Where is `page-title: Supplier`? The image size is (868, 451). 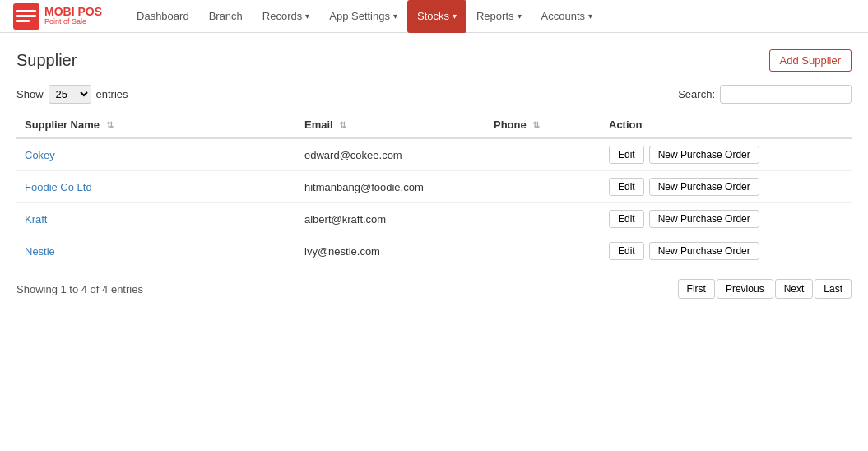 page-title: Supplier is located at coordinates (46, 61).